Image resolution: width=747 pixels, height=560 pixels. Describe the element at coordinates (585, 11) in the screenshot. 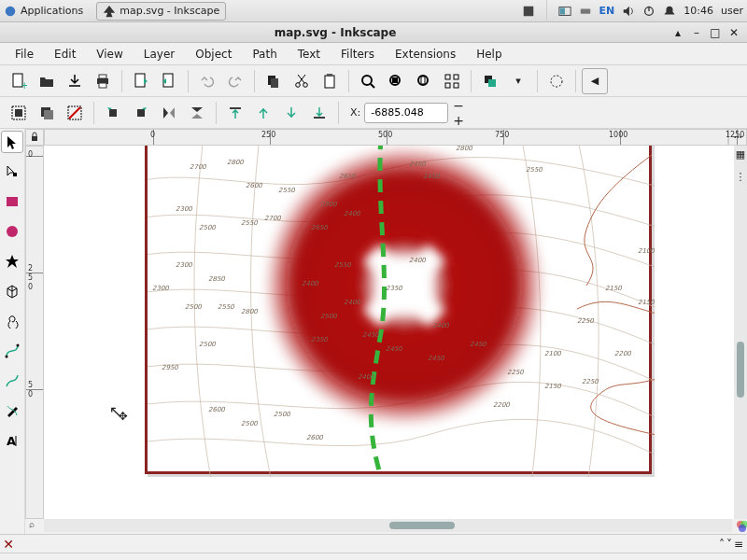

I see `tray-drive-icon` at that location.